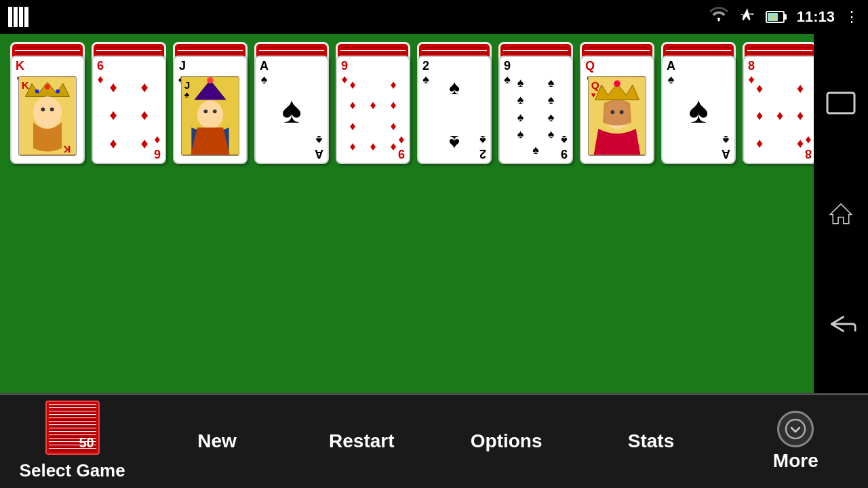  I want to click on stats-button: Stats, so click(651, 441).